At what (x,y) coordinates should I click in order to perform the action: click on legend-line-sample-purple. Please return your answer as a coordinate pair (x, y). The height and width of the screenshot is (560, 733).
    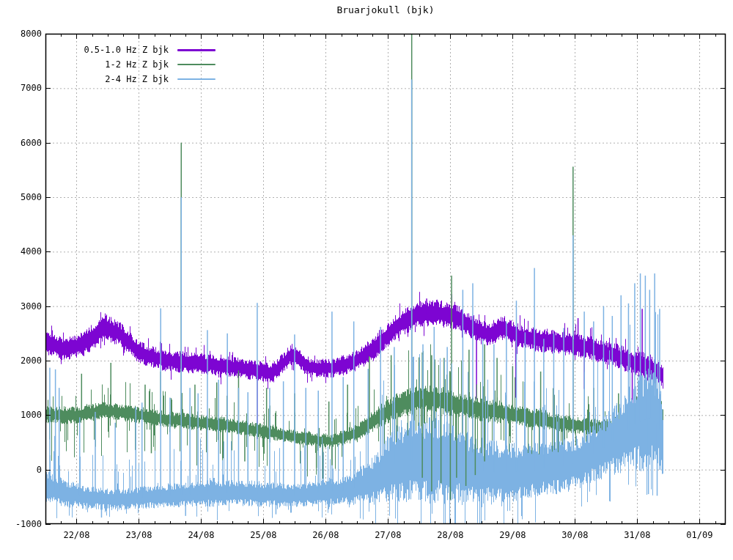
    Looking at the image, I should click on (196, 50).